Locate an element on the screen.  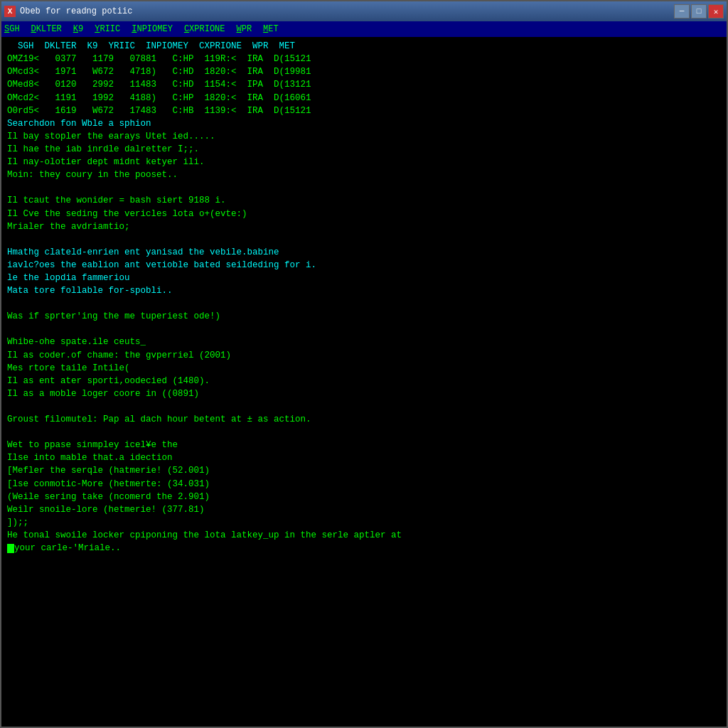
maximize-button: □ is located at coordinates (699, 11).